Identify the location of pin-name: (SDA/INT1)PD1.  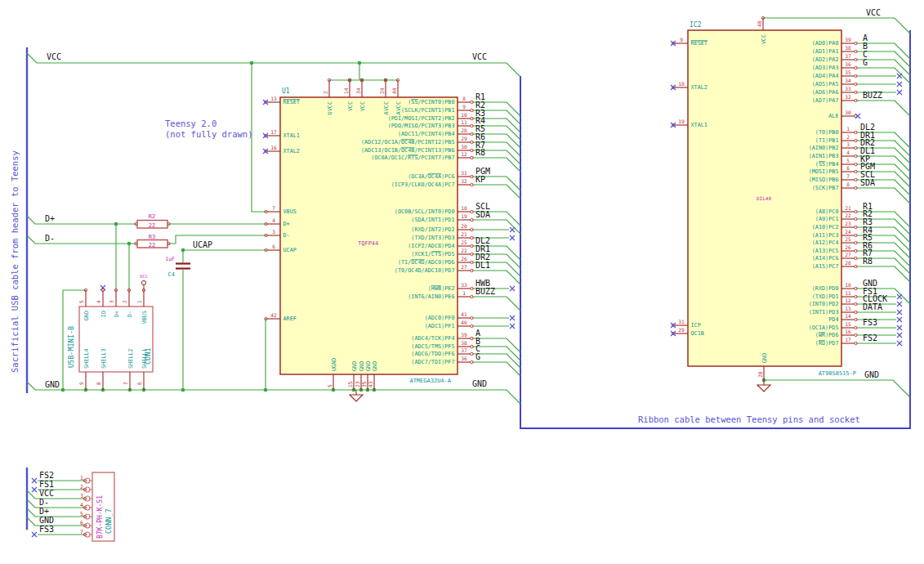
(433, 220).